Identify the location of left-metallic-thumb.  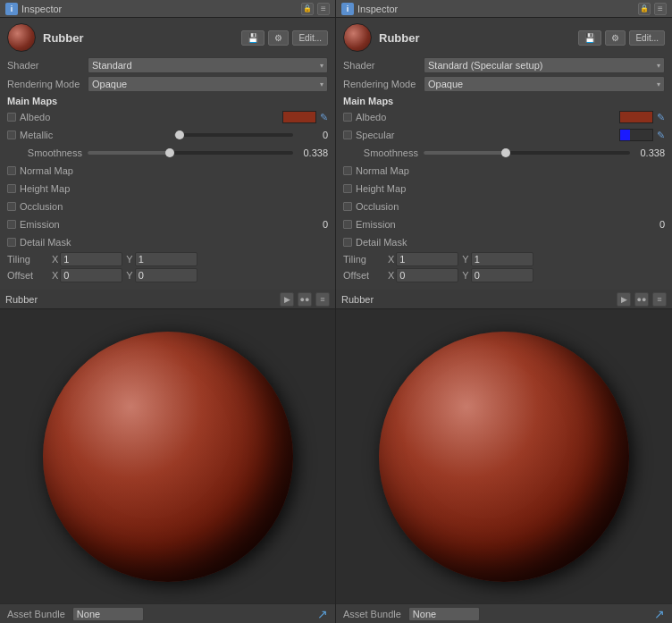
(180, 135).